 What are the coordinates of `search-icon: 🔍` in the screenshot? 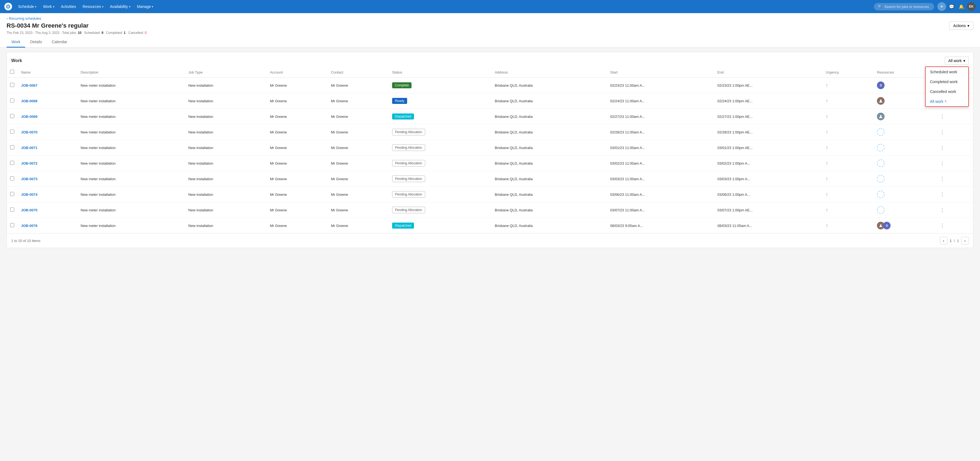 It's located at (880, 7).